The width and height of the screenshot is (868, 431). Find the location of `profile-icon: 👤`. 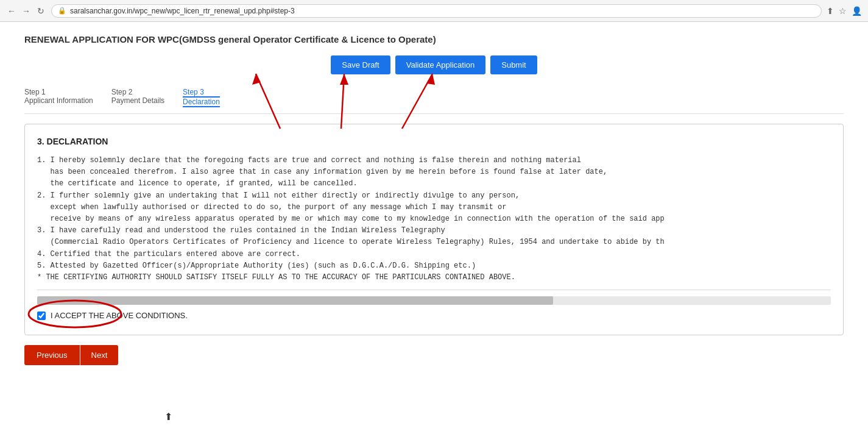

profile-icon: 👤 is located at coordinates (856, 11).